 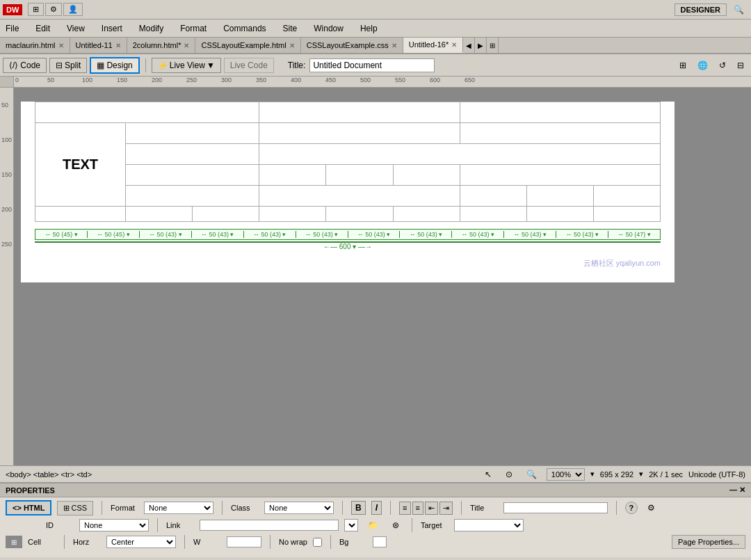 I want to click on ruler: 0 50 100 150 200 250 300 350 400 450 500…, so click(x=382, y=82).